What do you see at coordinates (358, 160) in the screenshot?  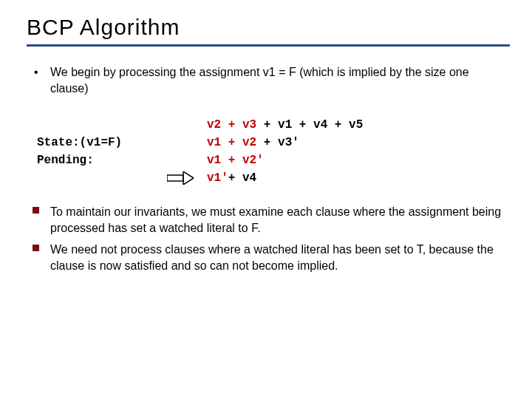 I see `clause-3: v1 + v2'` at bounding box center [358, 160].